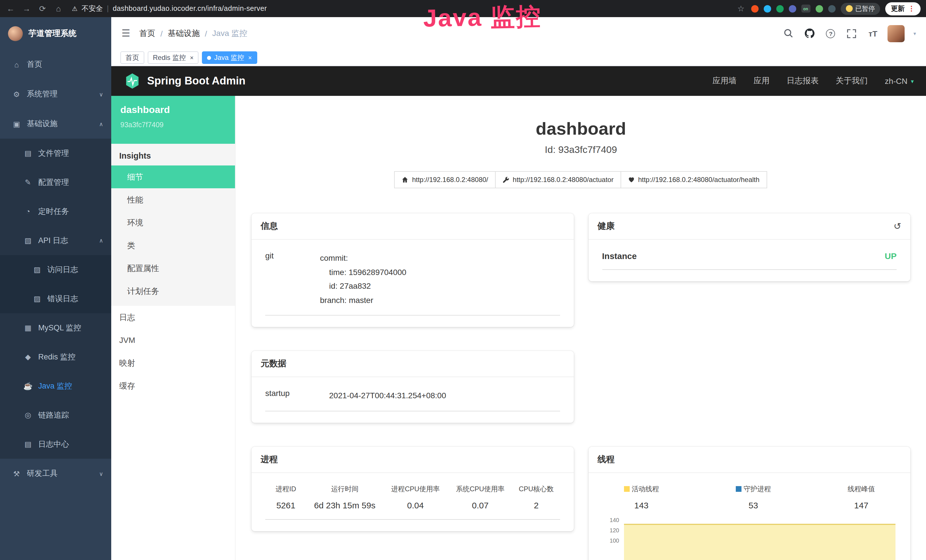 This screenshot has height=560, width=926. Describe the element at coordinates (42, 9) in the screenshot. I see `reload-icon: ⟳` at that location.